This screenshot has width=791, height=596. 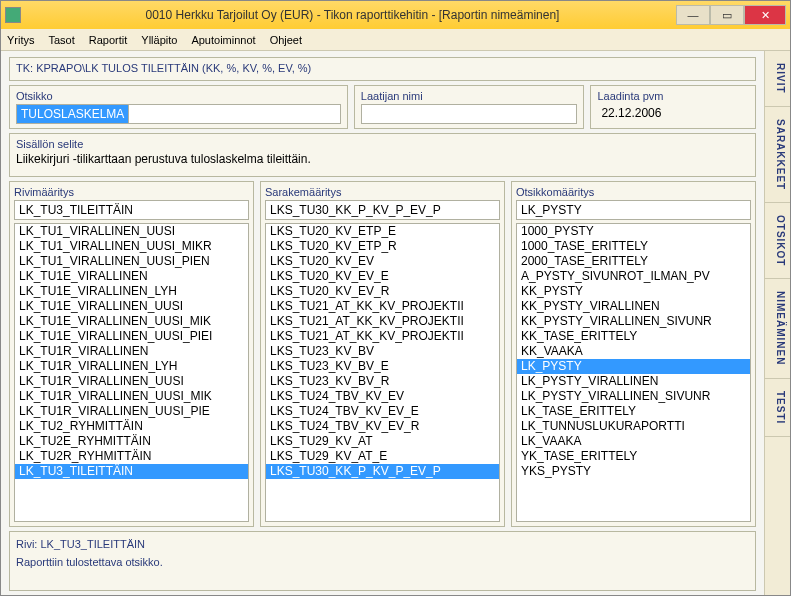 I want to click on list-item: LK_TU1E_VIRALLINEN_UUSI, so click(x=132, y=306).